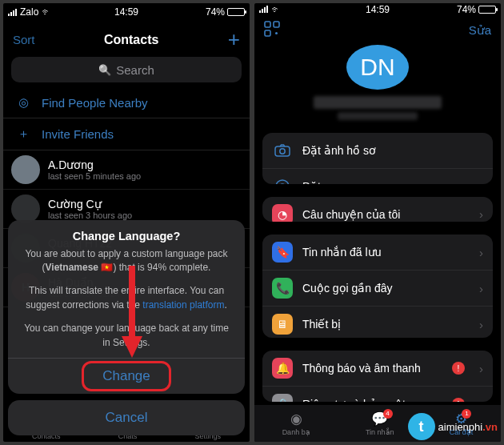 This screenshot has height=445, width=504. Describe the element at coordinates (462, 432) in the screenshot. I see `tab-label: Cài đặt` at that location.